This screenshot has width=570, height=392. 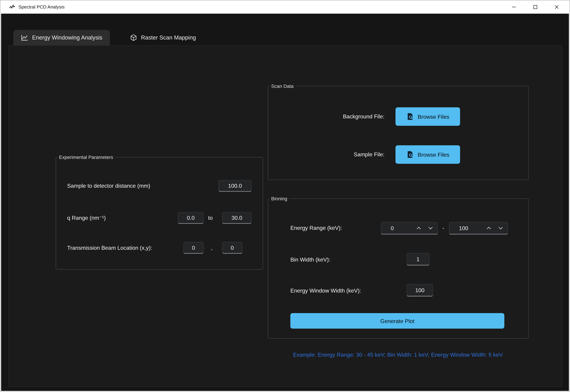 I want to click on browse-sample-button: Browse Files, so click(x=428, y=155).